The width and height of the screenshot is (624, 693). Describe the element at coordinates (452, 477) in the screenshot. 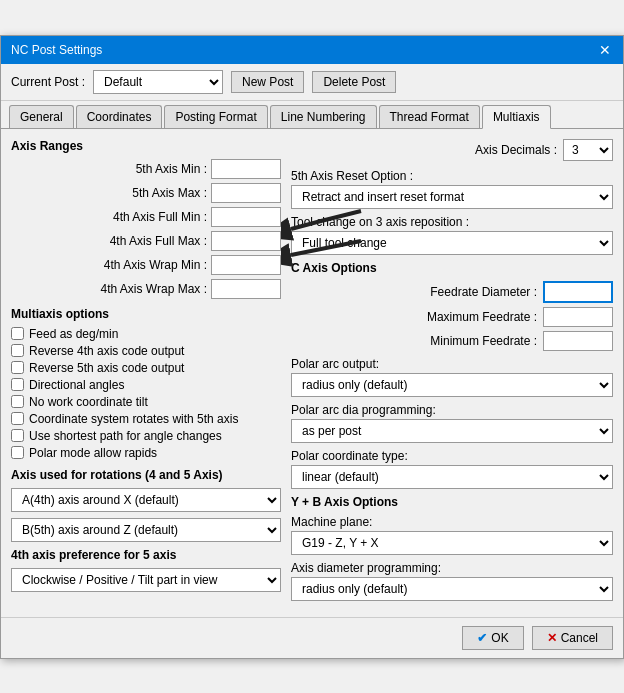

I see `polar-coord-type-select: linear (default)` at that location.